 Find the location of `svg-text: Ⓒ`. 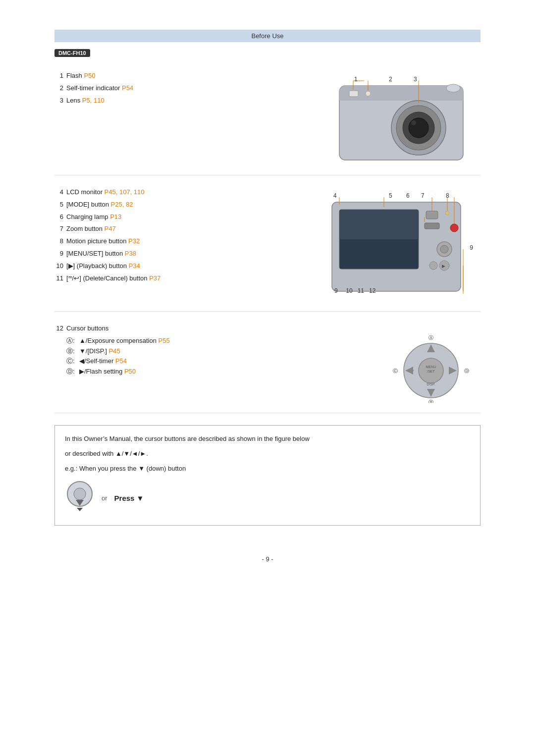

svg-text: Ⓒ is located at coordinates (395, 371).